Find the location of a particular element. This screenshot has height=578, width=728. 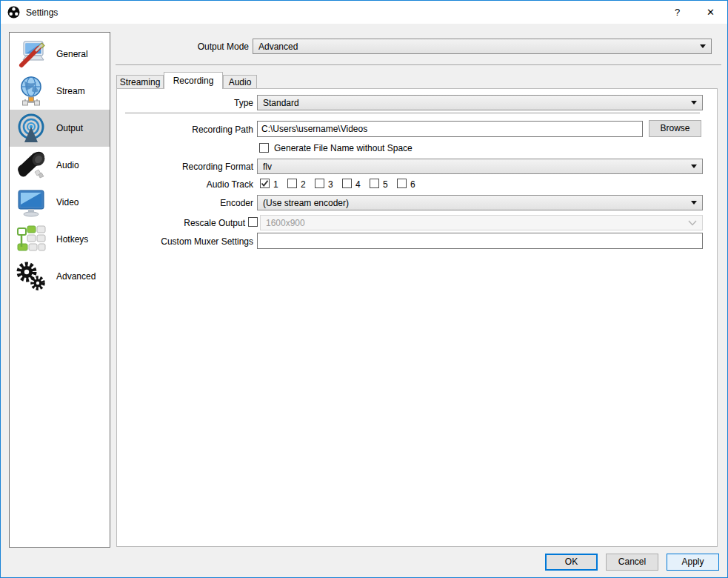

sidebar-item-output: Output is located at coordinates (59, 128).